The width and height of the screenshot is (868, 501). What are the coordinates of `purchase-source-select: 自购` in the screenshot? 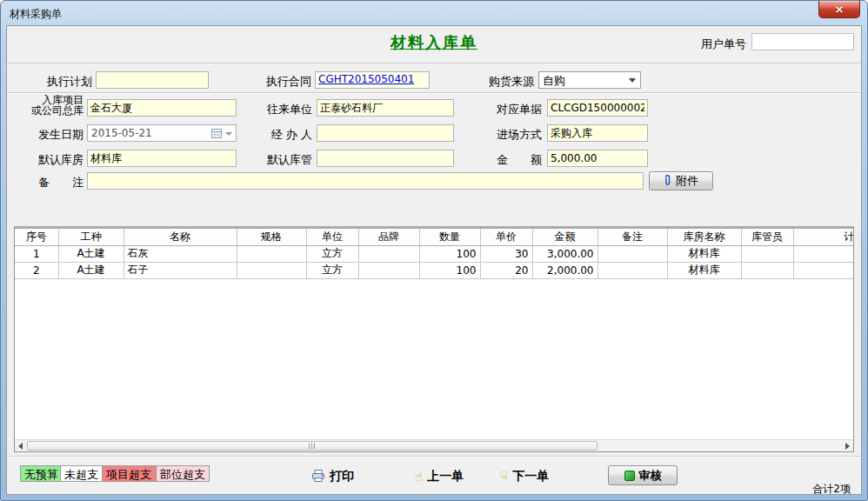 It's located at (590, 80).